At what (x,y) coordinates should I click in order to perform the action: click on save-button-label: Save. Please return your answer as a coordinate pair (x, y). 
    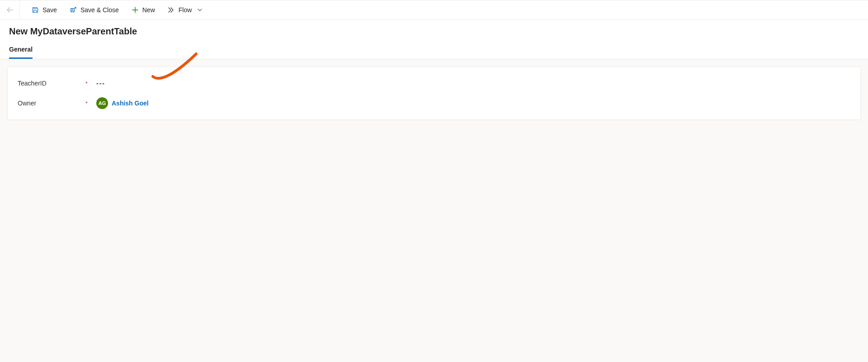
    Looking at the image, I should click on (50, 10).